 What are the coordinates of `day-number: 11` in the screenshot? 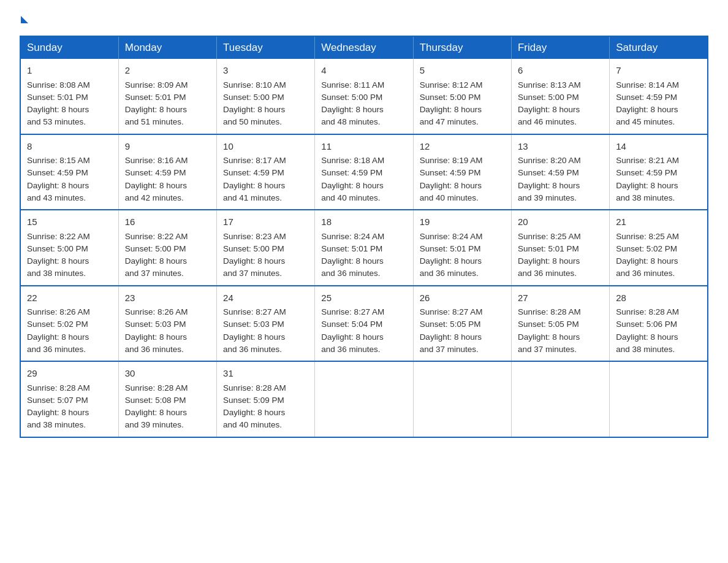 It's located at (364, 147).